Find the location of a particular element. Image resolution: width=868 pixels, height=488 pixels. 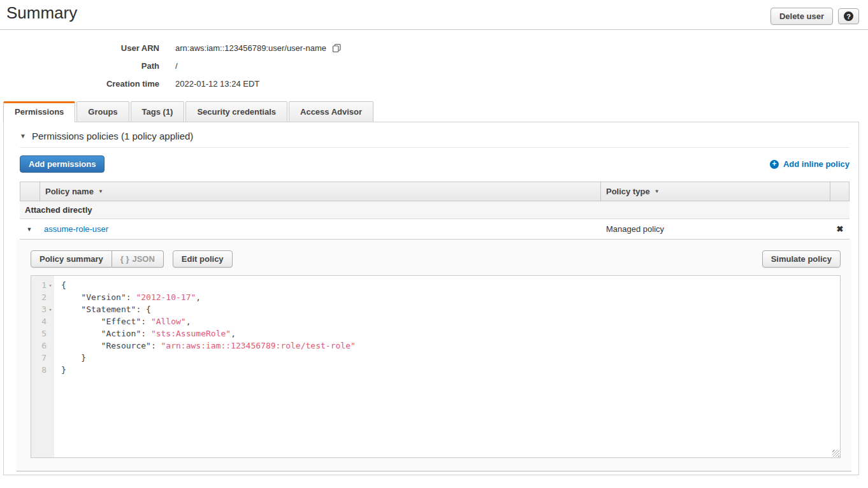

policy-type-column-header: Policy type ▼ is located at coordinates (715, 191).